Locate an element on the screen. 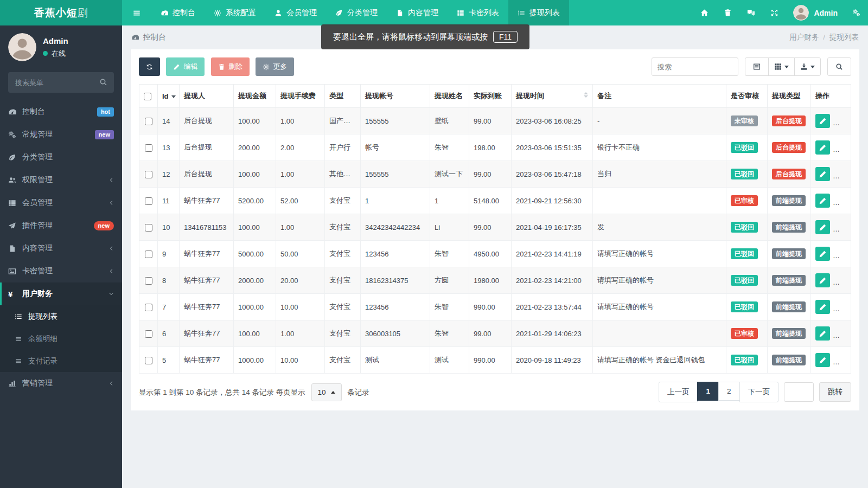 The width and height of the screenshot is (868, 488). cell-wtype: 前端提现 is located at coordinates (789, 281).